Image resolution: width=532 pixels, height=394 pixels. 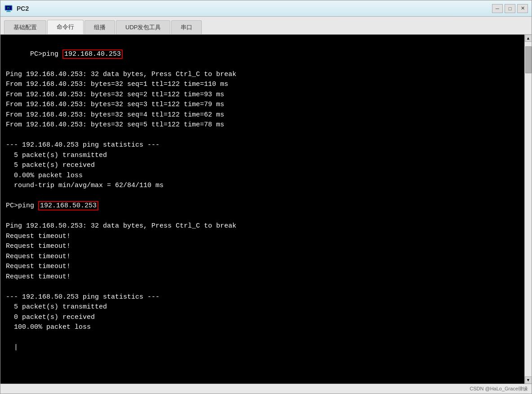 What do you see at coordinates (143, 27) in the screenshot?
I see `tab-udp-tool: UDP发包工具` at bounding box center [143, 27].